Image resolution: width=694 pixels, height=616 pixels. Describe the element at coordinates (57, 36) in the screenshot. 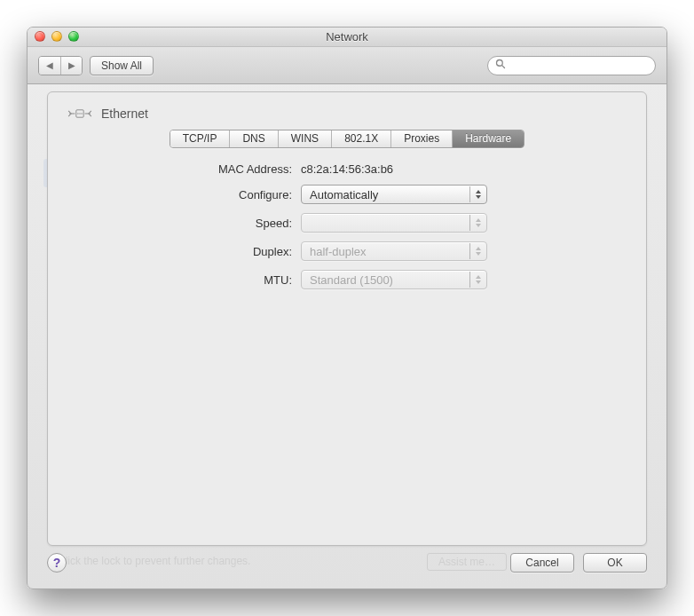

I see `minimize-icon` at that location.